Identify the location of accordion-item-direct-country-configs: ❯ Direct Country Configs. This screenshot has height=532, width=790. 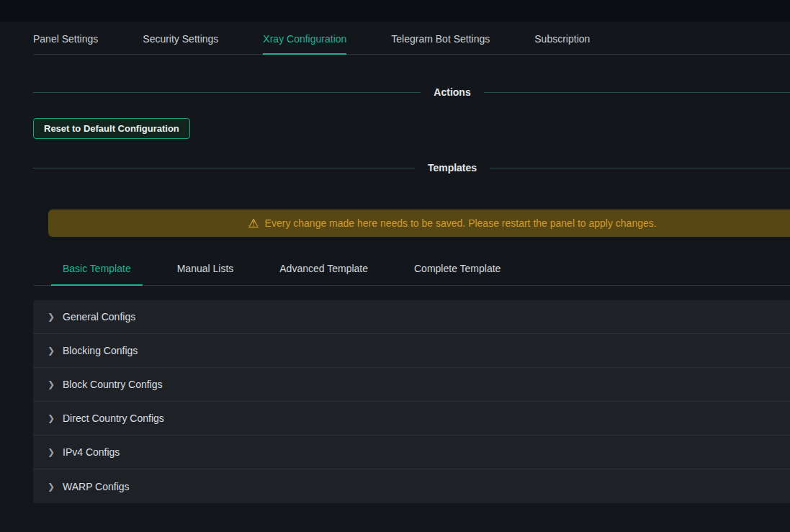
(412, 419).